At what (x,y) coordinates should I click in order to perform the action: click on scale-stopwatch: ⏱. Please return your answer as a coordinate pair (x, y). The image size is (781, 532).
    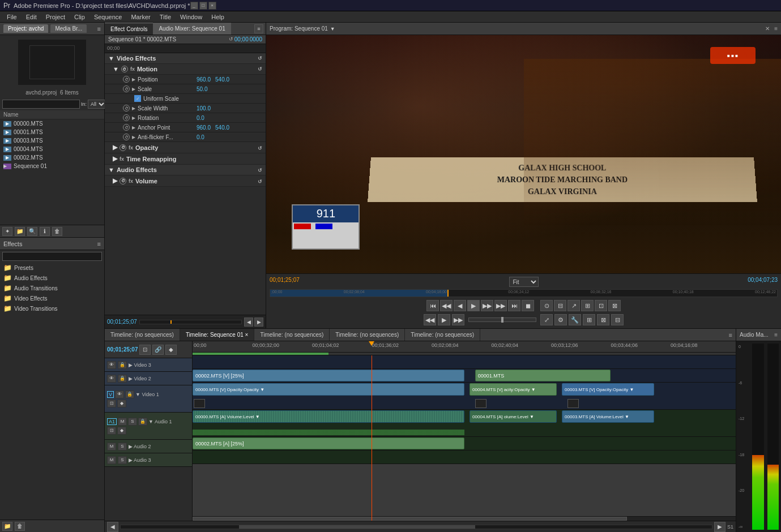
    Looking at the image, I should click on (126, 89).